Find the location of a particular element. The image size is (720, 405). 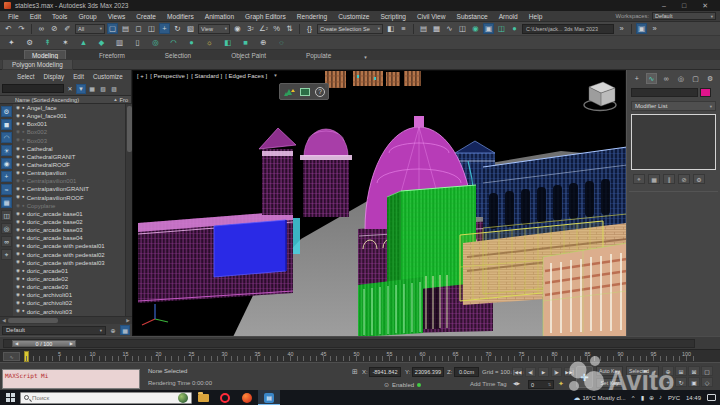

book-icon: ▥ is located at coordinates (120, 42).